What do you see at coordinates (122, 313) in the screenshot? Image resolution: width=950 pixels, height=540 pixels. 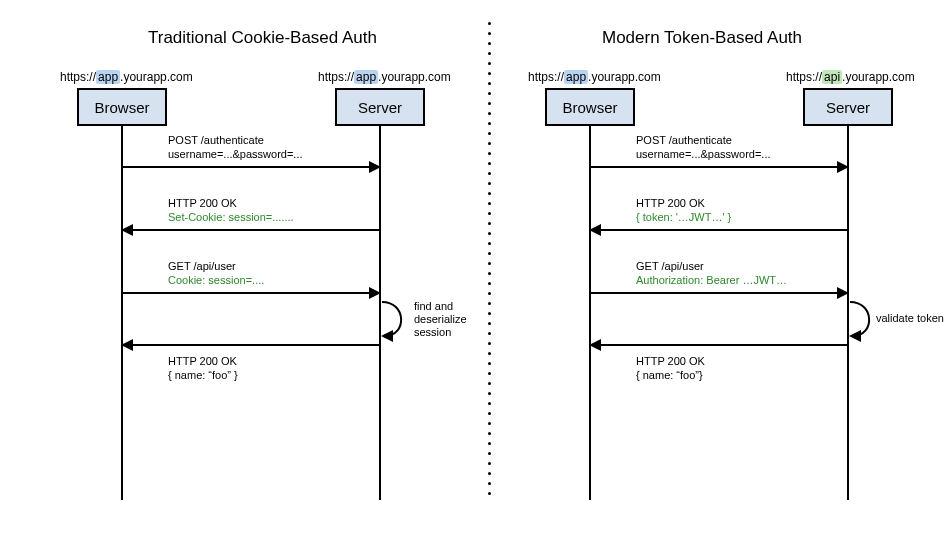 I see `left-browser-lifeline` at bounding box center [122, 313].